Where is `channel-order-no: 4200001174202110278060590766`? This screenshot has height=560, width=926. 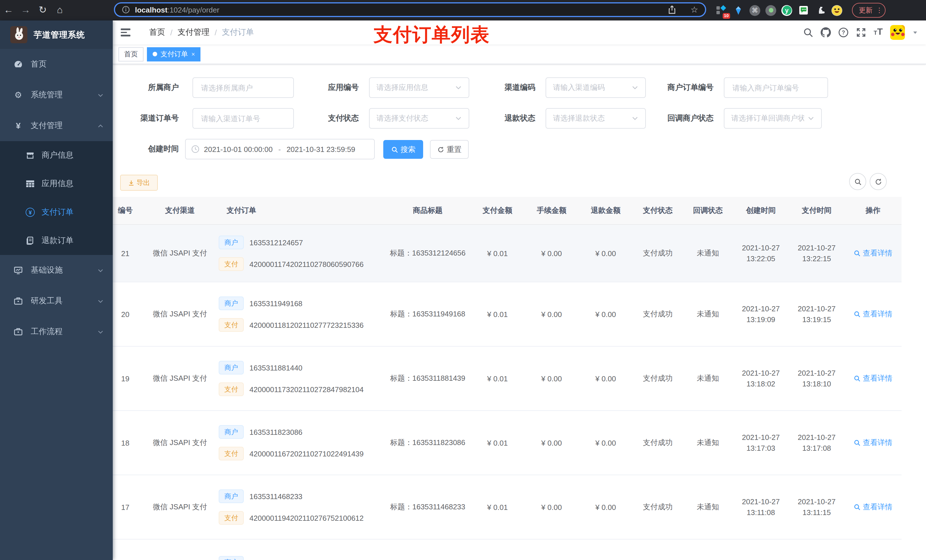 channel-order-no: 4200001174202110278060590766 is located at coordinates (307, 264).